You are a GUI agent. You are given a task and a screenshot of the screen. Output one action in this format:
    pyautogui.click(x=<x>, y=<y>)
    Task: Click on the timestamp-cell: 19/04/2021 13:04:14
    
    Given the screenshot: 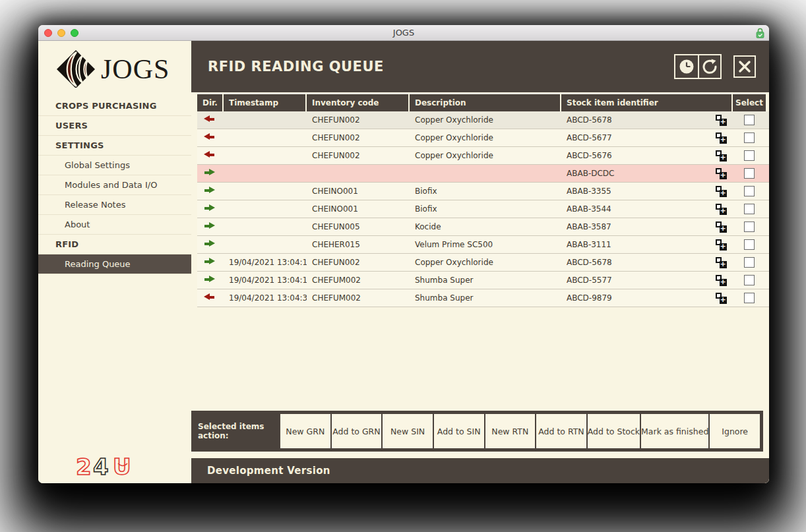 What is the action you would take?
    pyautogui.click(x=265, y=280)
    